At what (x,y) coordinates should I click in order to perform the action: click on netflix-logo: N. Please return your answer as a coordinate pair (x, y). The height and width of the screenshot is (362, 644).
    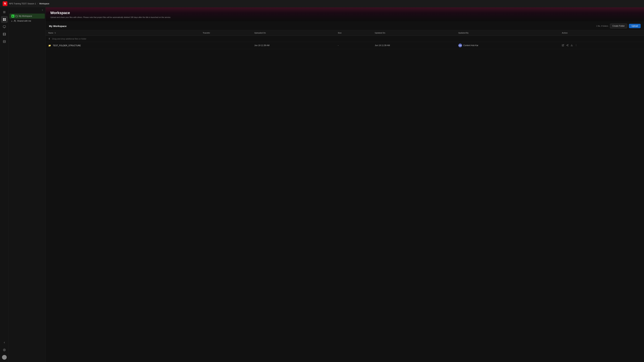
    Looking at the image, I should click on (5, 3).